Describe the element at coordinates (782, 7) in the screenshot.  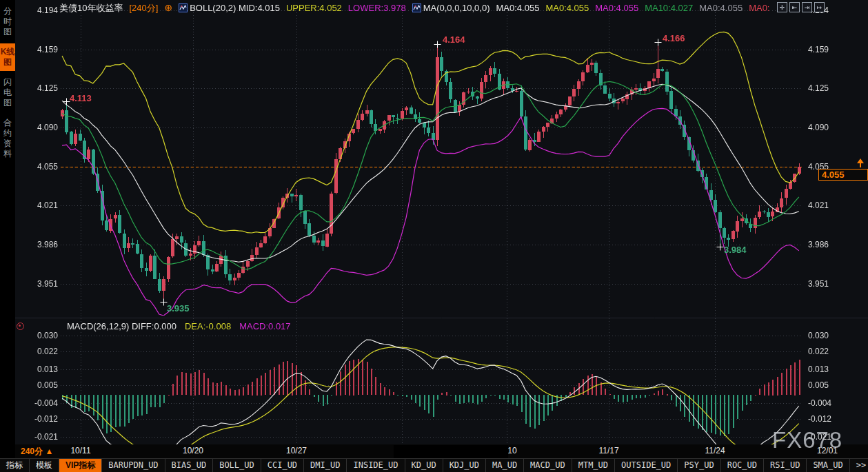
I see `crosshair-icon: ✛` at that location.